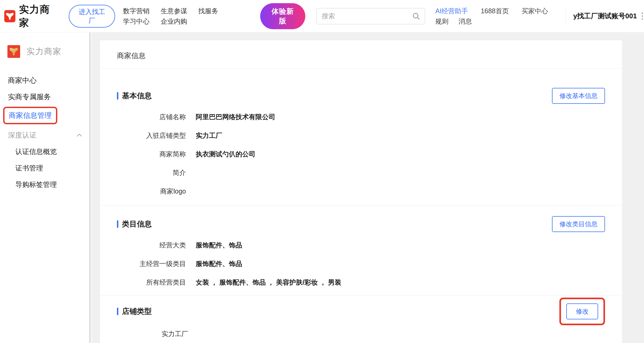  Describe the element at coordinates (361, 55) in the screenshot. I see `page-title: 商家信息` at that location.